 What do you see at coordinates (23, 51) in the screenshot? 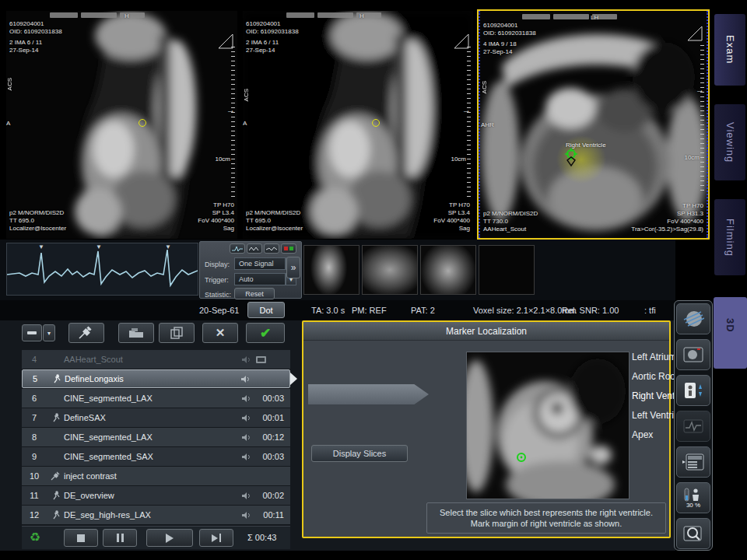
I see `image-date: 27-Sep-14` at bounding box center [23, 51].